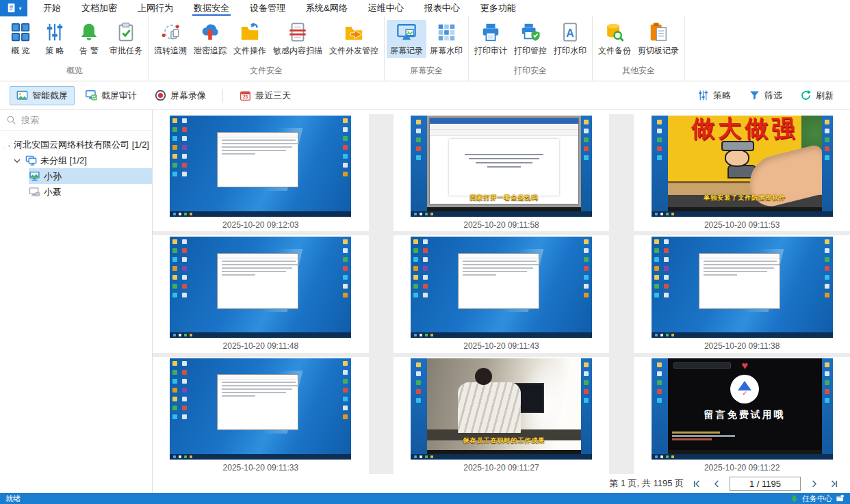  What do you see at coordinates (155, 8) in the screenshot?
I see `menu-tab-web-behavior: 上网行为` at bounding box center [155, 8].